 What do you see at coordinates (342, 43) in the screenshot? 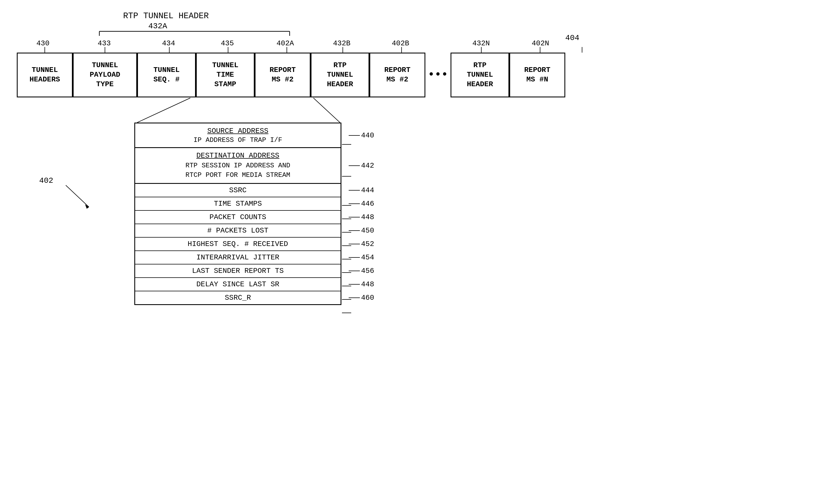
I see `ref-432B: 432B` at bounding box center [342, 43].